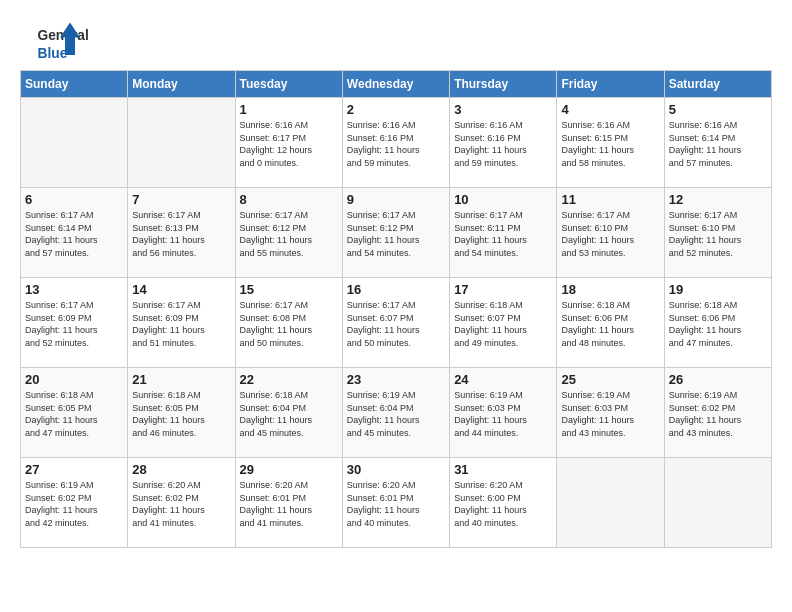 The height and width of the screenshot is (612, 792). What do you see at coordinates (181, 470) in the screenshot?
I see `day-number: 28` at bounding box center [181, 470].